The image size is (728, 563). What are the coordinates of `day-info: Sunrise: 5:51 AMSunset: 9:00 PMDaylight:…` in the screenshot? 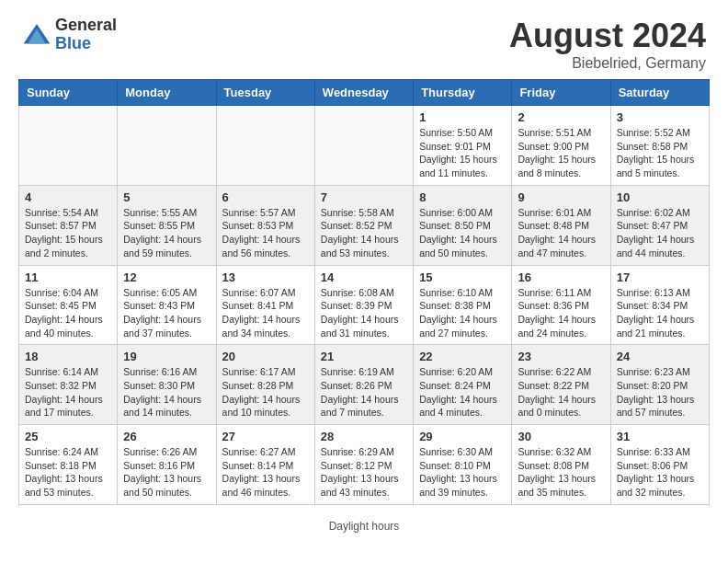 It's located at (561, 153).